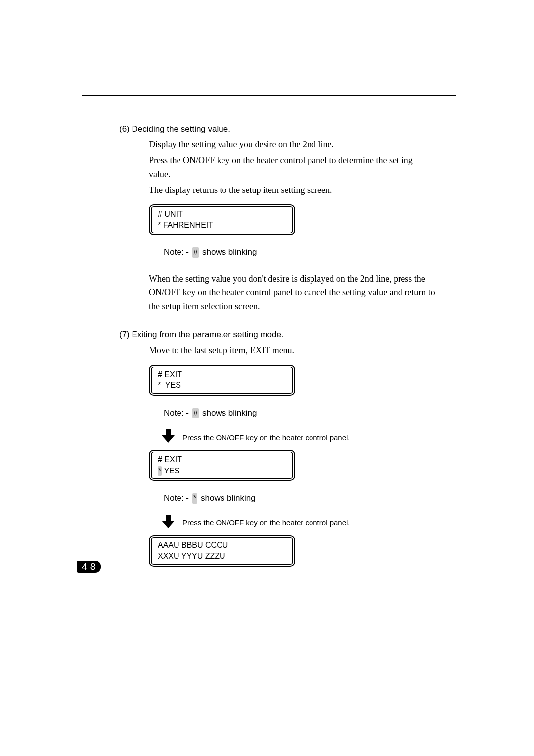 Image resolution: width=534 pixels, height=756 pixels. Describe the element at coordinates (292, 351) in the screenshot. I see `step7-line1: Move to the last setup item, EXIT menu.` at that location.